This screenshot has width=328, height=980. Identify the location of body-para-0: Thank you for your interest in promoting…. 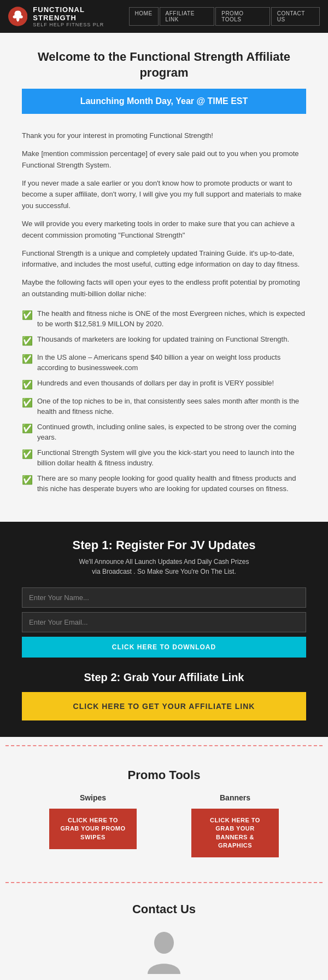
(164, 136).